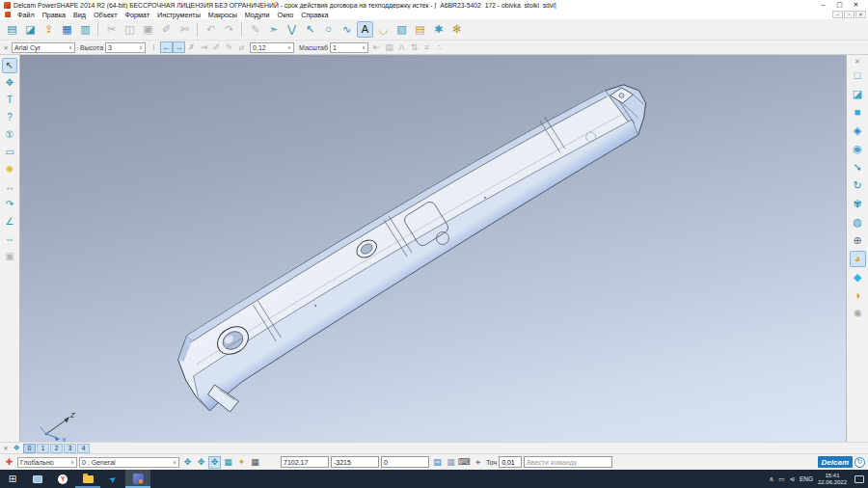  I want to click on rotate-view-icon: ↻, so click(858, 185).